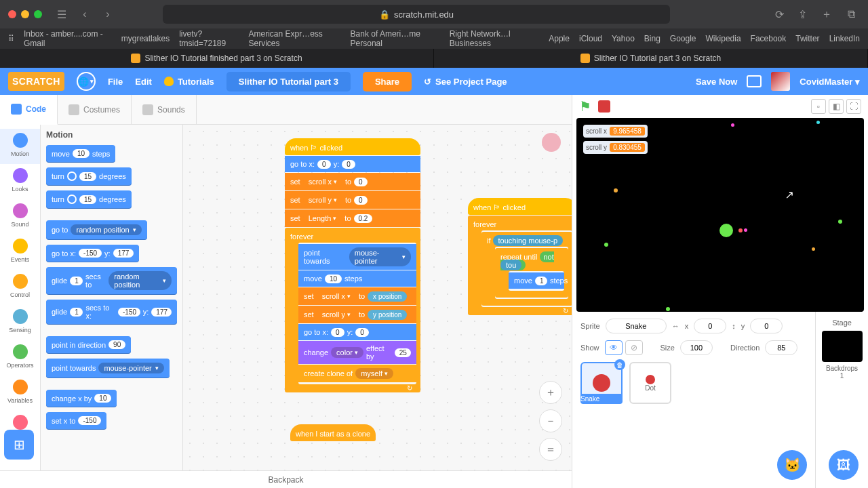  Describe the element at coordinates (144, 81) in the screenshot. I see `edit-menu: Edit` at that location.